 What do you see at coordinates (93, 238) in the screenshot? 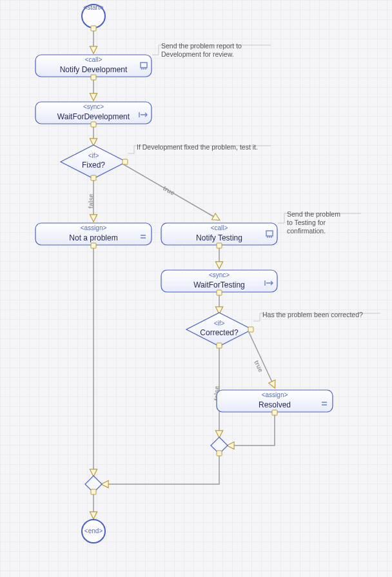
I see `node-label: Not a problem` at bounding box center [93, 238].